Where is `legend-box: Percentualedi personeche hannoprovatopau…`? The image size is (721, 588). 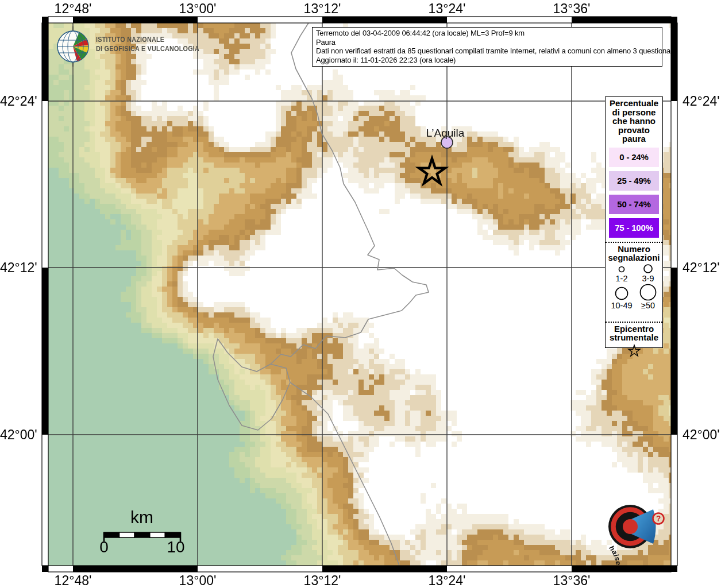
legend-box: Percentualedi personeche hannoprovatopau… is located at coordinates (634, 222).